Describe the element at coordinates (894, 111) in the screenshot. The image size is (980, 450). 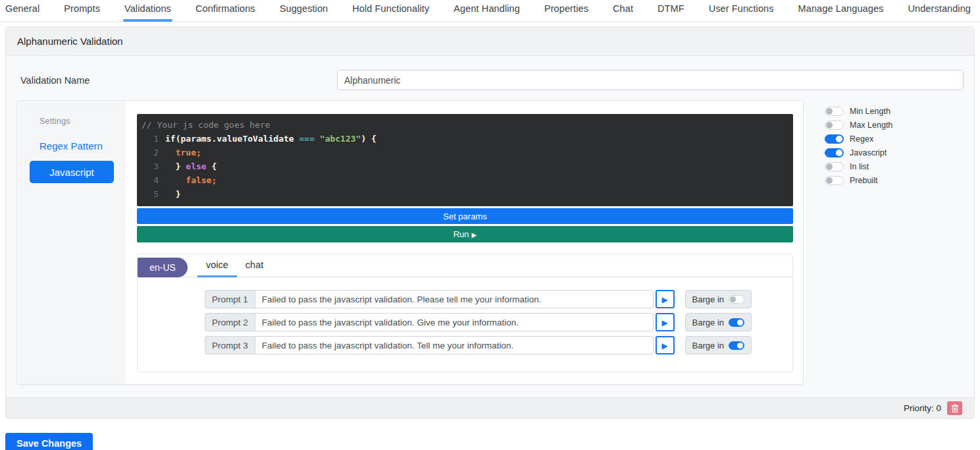
I see `toggle-row: Min Length` at that location.